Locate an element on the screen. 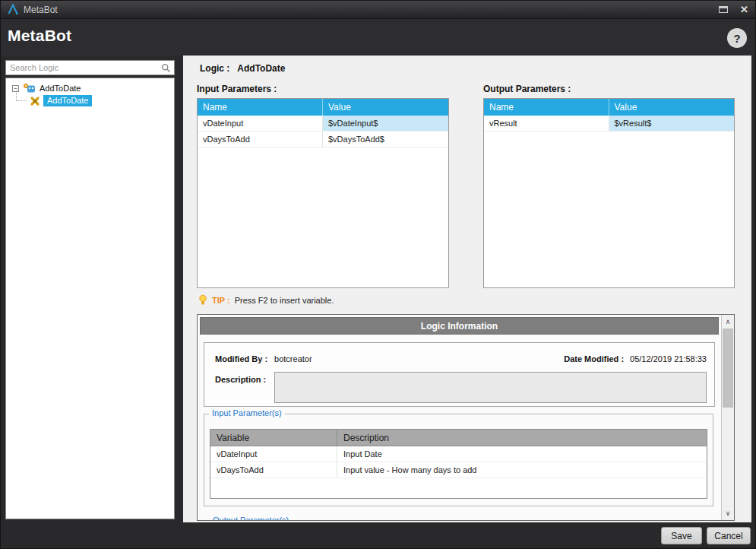 The width and height of the screenshot is (756, 549). description-label: Description : is located at coordinates (240, 379).